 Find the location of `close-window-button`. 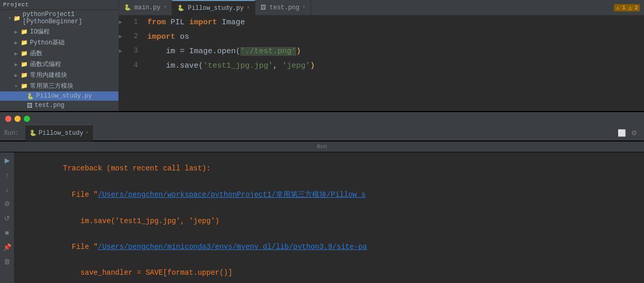

close-window-button is located at coordinates (8, 119).